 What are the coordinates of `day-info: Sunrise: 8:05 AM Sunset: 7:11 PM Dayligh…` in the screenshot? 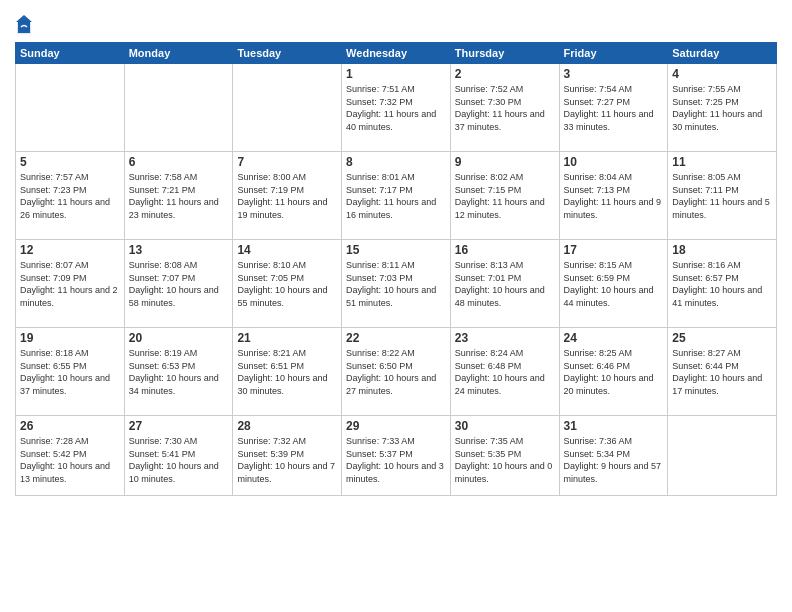 It's located at (722, 196).